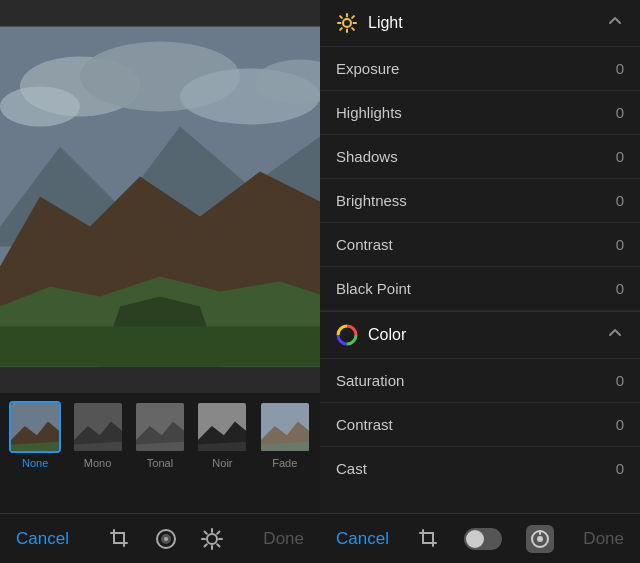  Describe the element at coordinates (347, 23) in the screenshot. I see `sun-icon` at that location.